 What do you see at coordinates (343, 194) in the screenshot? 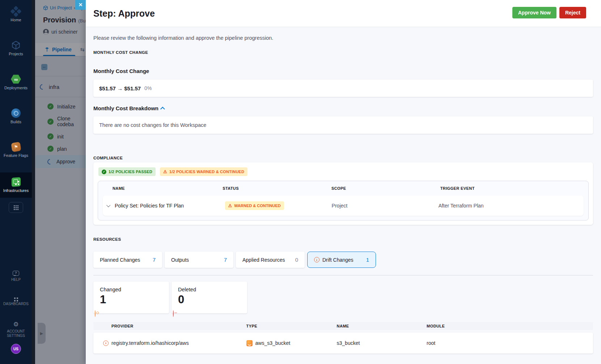
I see `compliance-card: 1/2 POLICIES PASSED 1/2 POLICIES WARNED …` at bounding box center [343, 194].